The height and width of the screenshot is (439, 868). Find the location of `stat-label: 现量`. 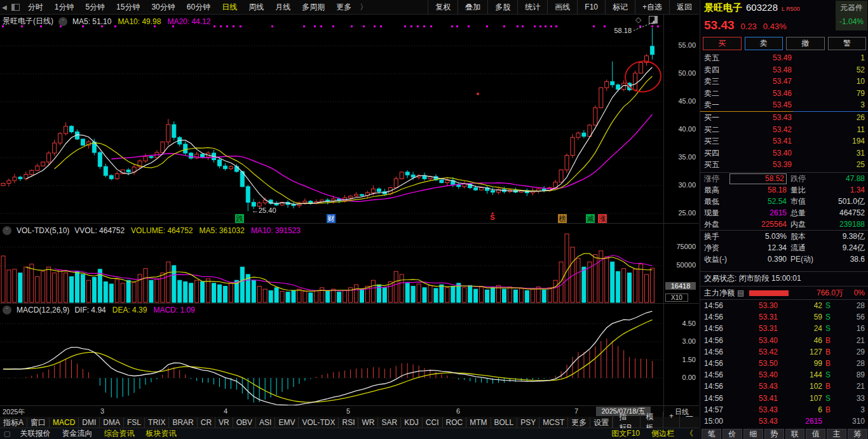

stat-label: 现量 is located at coordinates (719, 213).